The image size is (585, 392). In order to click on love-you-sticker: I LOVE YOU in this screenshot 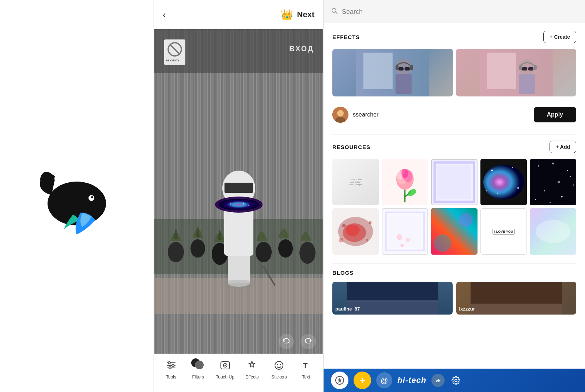, I will do `click(504, 232)`.